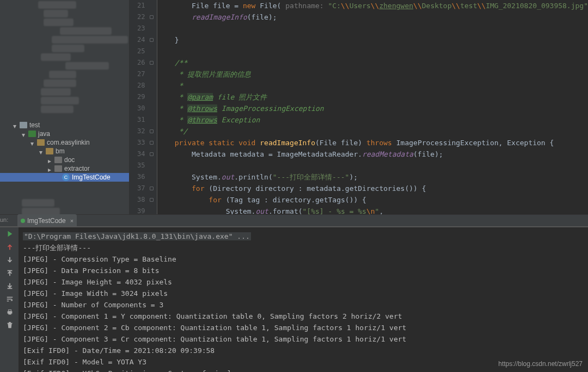 The width and height of the screenshot is (588, 372). Describe the element at coordinates (60, 151) in the screenshot. I see `tree-item-label: bm` at that location.